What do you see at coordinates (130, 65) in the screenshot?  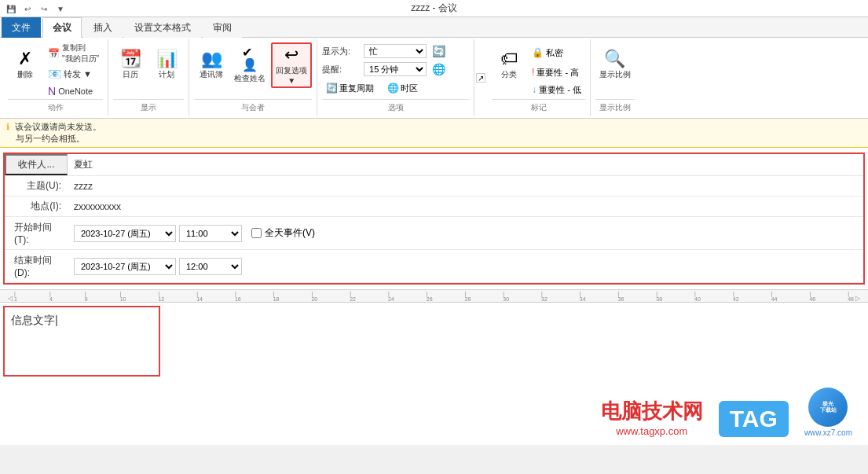 I see `calendar-view-button: 📆 日历` at bounding box center [130, 65].